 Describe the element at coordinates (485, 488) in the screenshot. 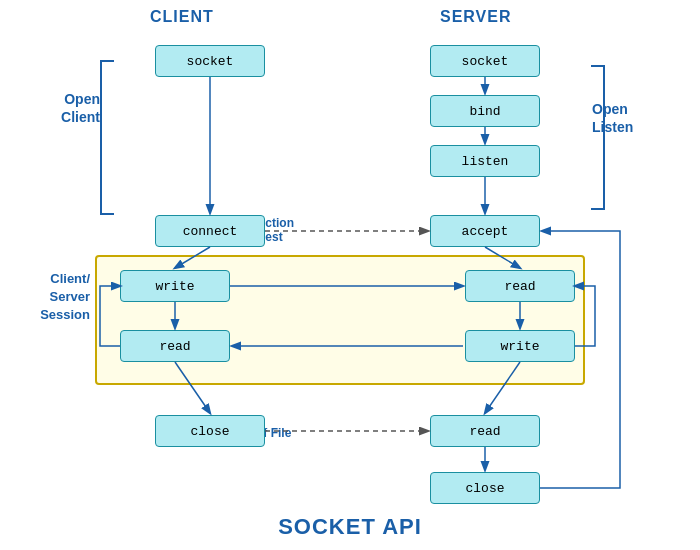

I see `box-server-close: close` at that location.